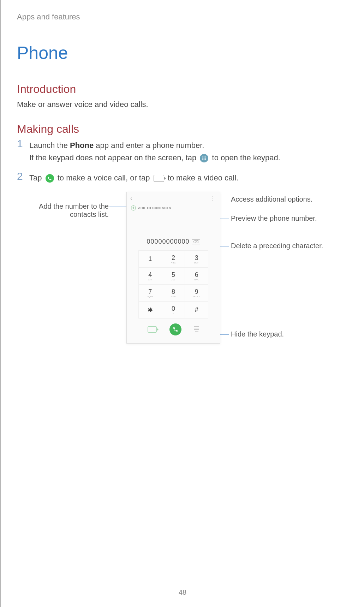  I want to click on key-digit: 7, so click(150, 292).